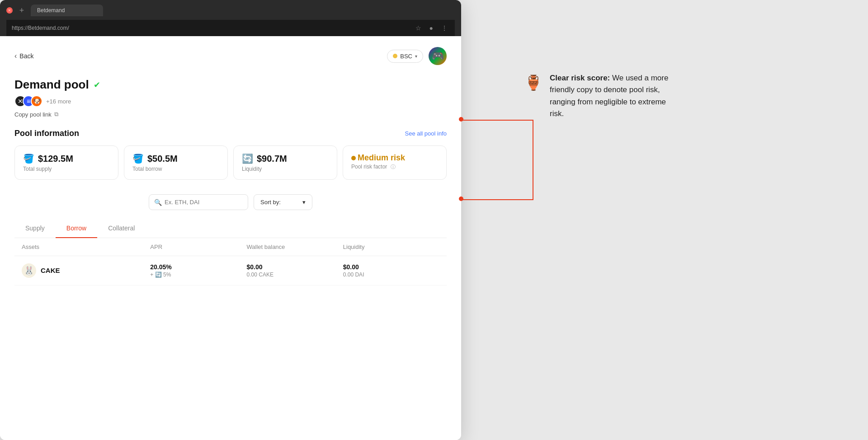 Image resolution: width=868 pixels, height=440 pixels. What do you see at coordinates (431, 28) in the screenshot?
I see `profile-icon: ●` at bounding box center [431, 28].